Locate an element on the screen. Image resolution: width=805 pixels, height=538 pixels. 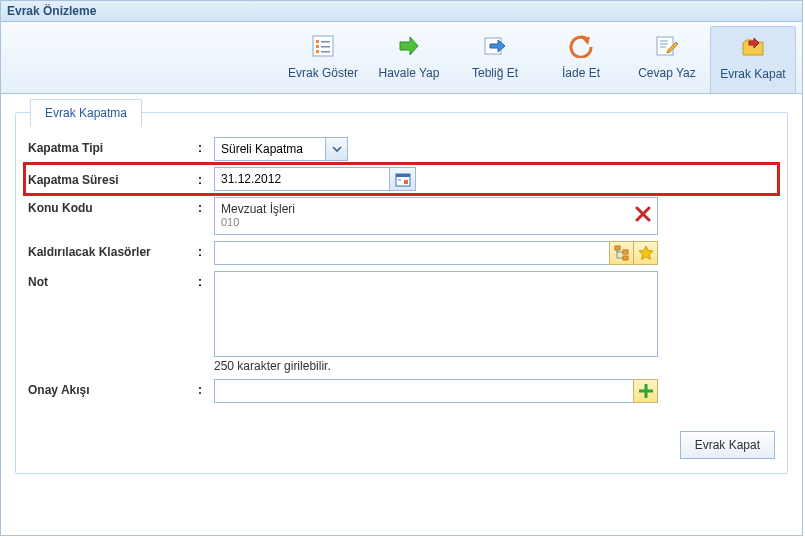
date-picker-button is located at coordinates (403, 179).